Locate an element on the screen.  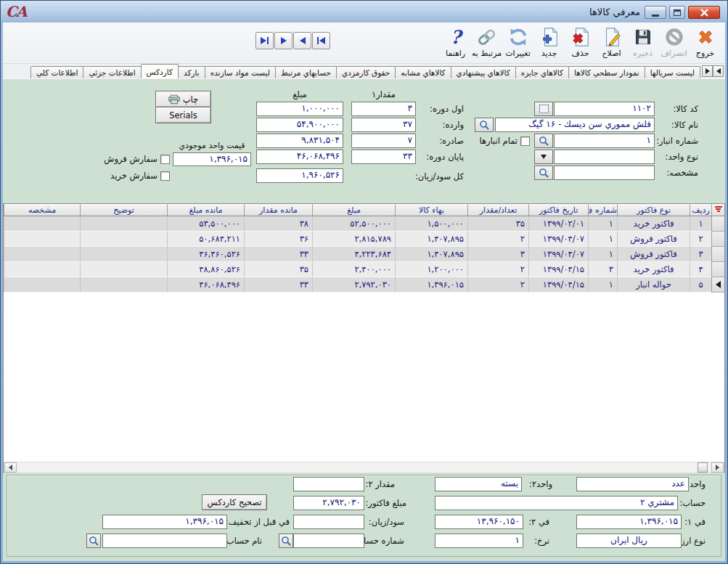
warehouse-search-button is located at coordinates (544, 141).